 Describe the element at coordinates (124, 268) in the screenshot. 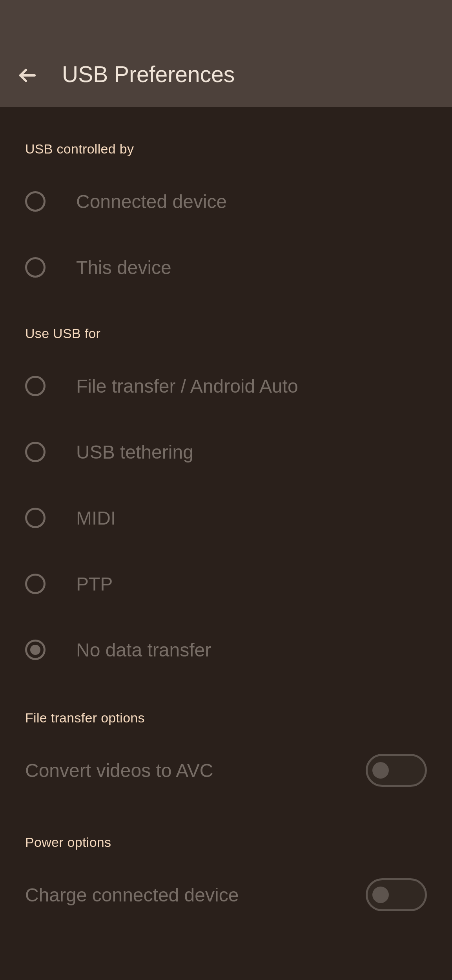

I see `radio-label: This device` at that location.